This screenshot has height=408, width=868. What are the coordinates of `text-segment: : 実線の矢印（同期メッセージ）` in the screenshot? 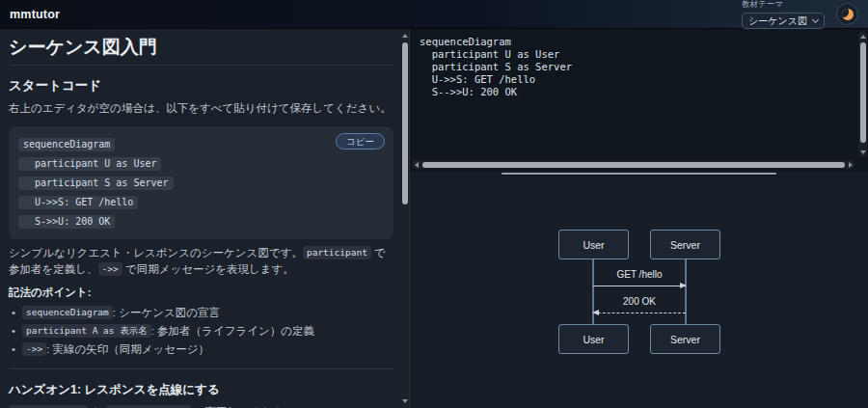 It's located at (127, 349).